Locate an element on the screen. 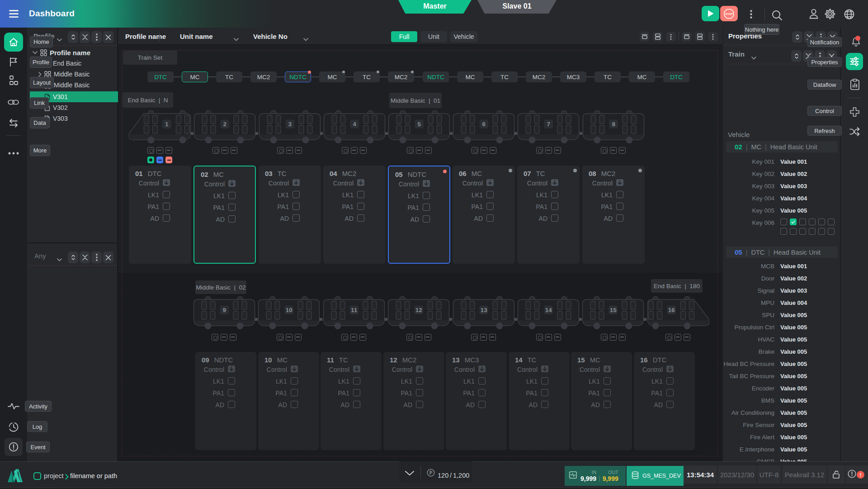 Image resolution: width=868 pixels, height=489 pixels. svg-text: 16 is located at coordinates (672, 310).